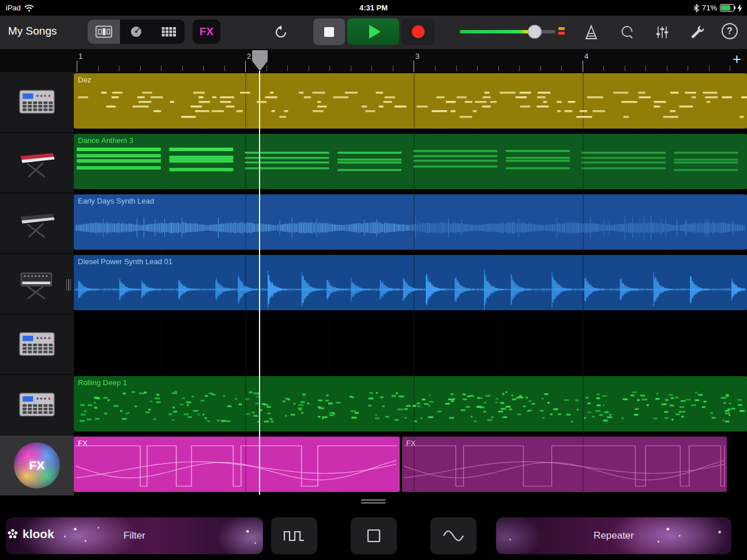 The width and height of the screenshot is (747, 560). What do you see at coordinates (104, 32) in the screenshot?
I see `tracks-view-button` at bounding box center [104, 32].